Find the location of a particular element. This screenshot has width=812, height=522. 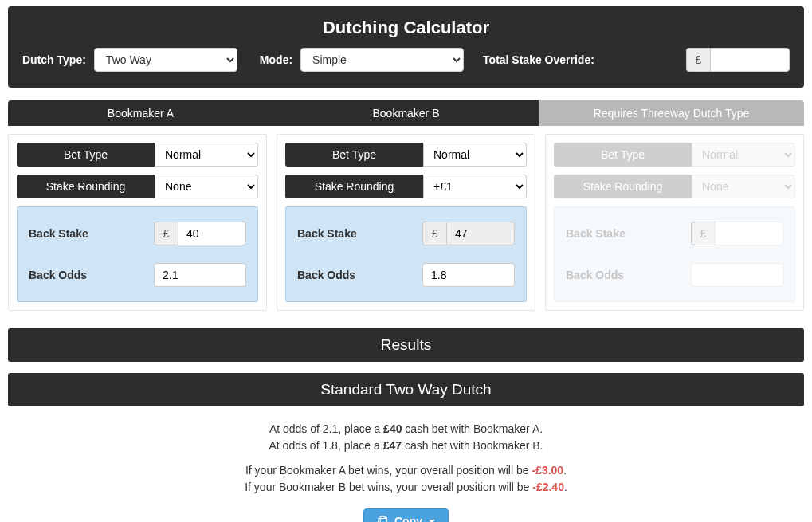

summary-negative-amount: -£2.40 is located at coordinates (548, 487).